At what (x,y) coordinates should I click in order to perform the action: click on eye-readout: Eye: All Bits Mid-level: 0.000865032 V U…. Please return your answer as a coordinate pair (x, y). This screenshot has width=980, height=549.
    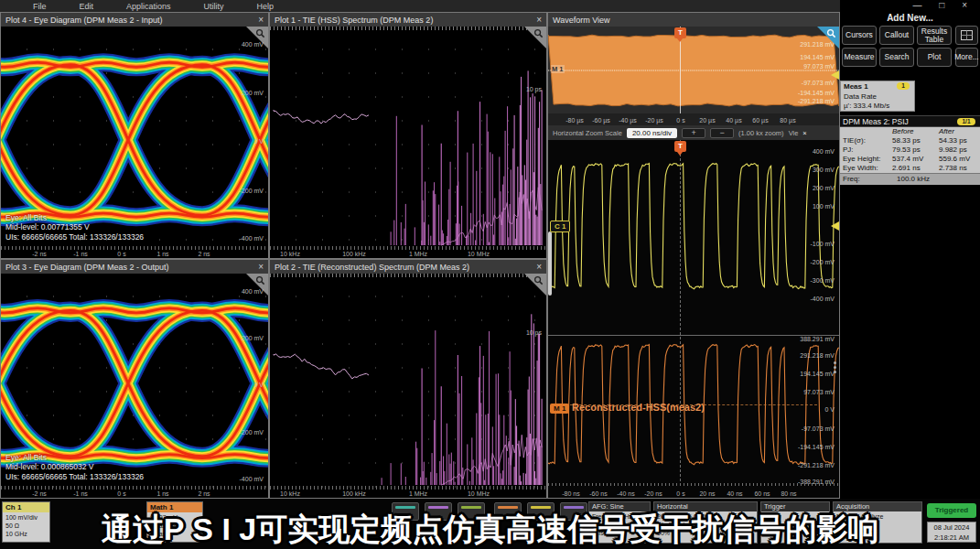
    Looking at the image, I should click on (75, 468).